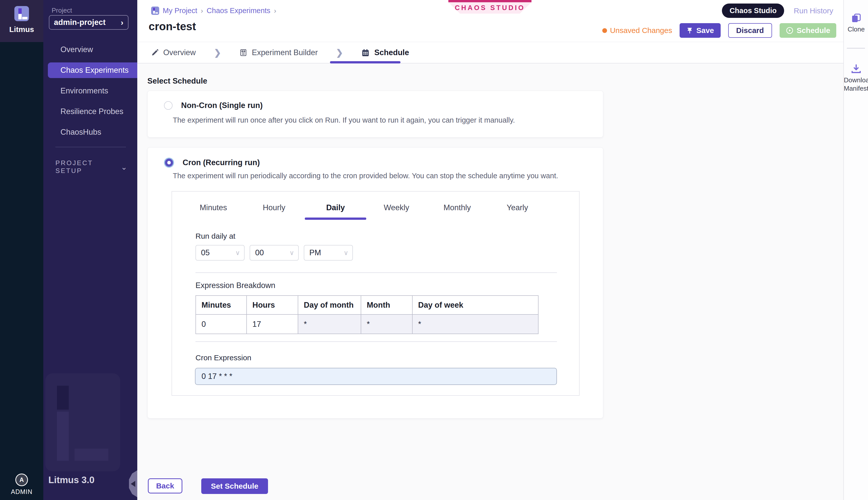 The width and height of the screenshot is (868, 500). I want to click on col-day-of-week: Day of week, so click(475, 305).